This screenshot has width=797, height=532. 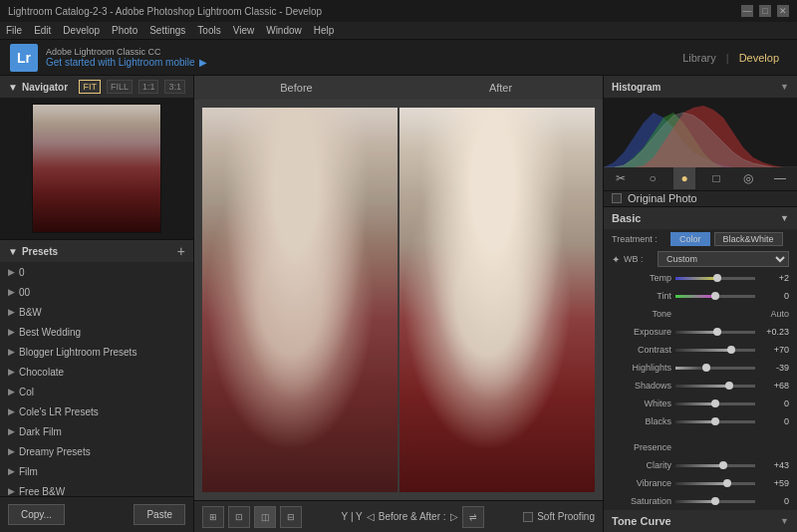 I want to click on menu-help: Help, so click(x=325, y=30).